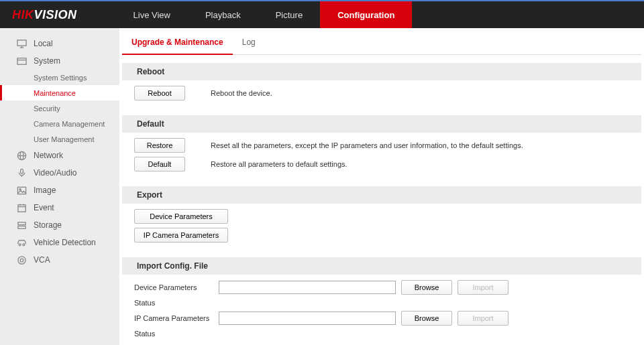 This screenshot has width=644, height=345. I want to click on side-label: Storage, so click(48, 225).